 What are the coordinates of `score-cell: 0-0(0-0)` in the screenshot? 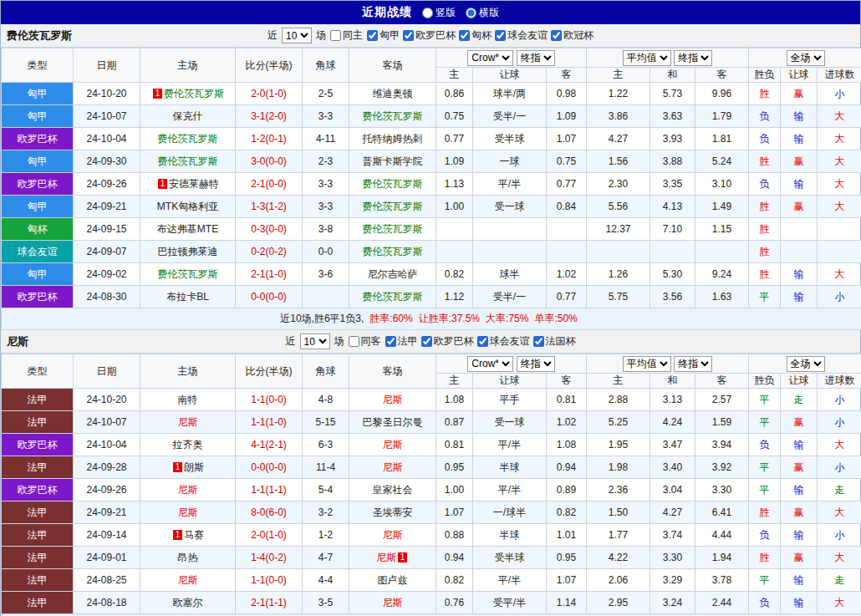 It's located at (269, 298).